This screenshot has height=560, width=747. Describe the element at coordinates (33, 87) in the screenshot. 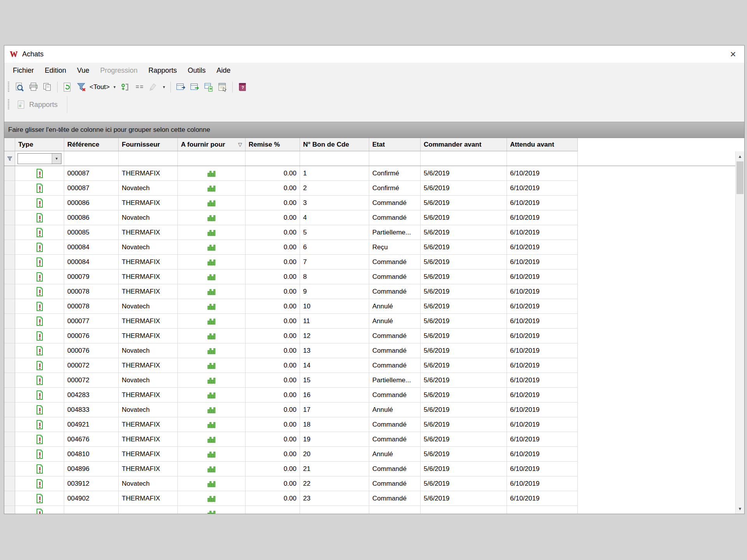

I see `print-icon` at that location.